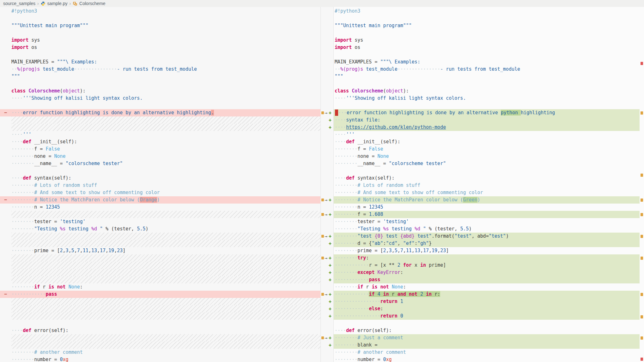 The height and width of the screenshot is (362, 644). Describe the element at coordinates (487, 302) in the screenshot. I see `code-line: ················return 1` at that location.